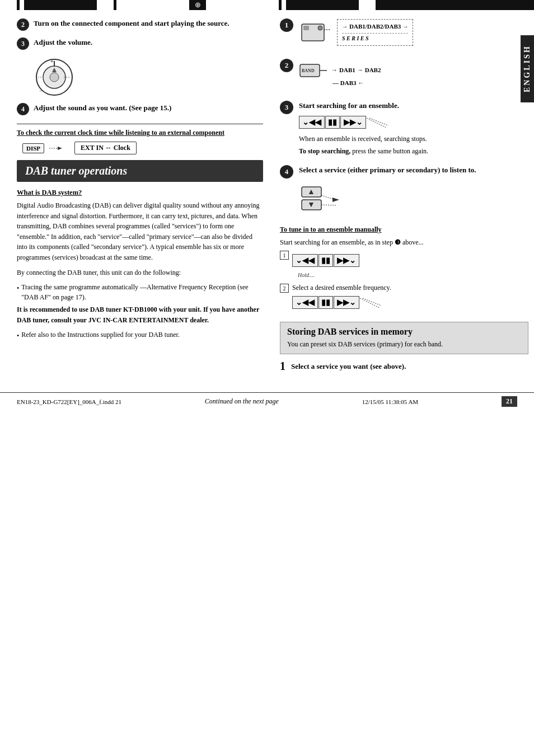  What do you see at coordinates (404, 34) in the screenshot?
I see `right-step1: 1` at bounding box center [404, 34].